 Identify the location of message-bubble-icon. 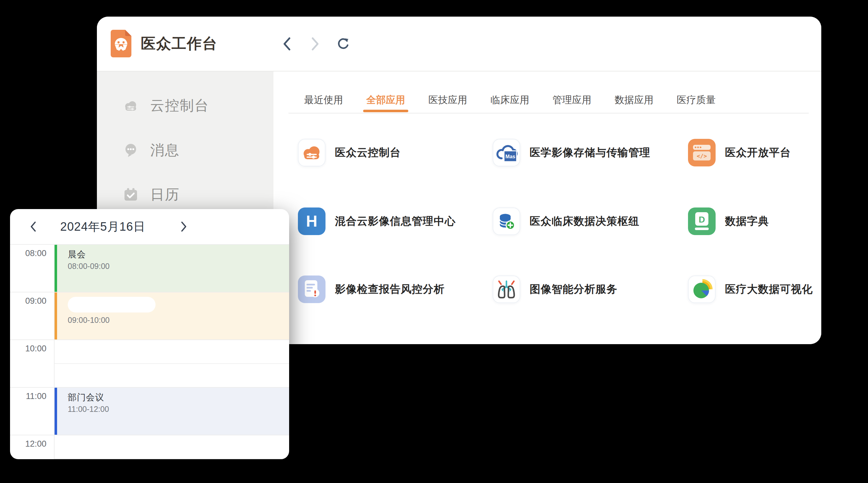
(131, 150).